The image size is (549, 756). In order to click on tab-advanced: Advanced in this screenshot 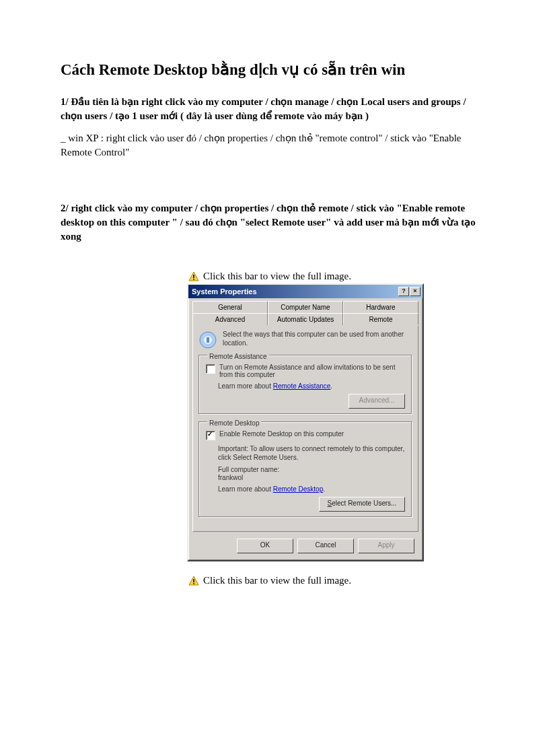, I will do `click(230, 319)`.